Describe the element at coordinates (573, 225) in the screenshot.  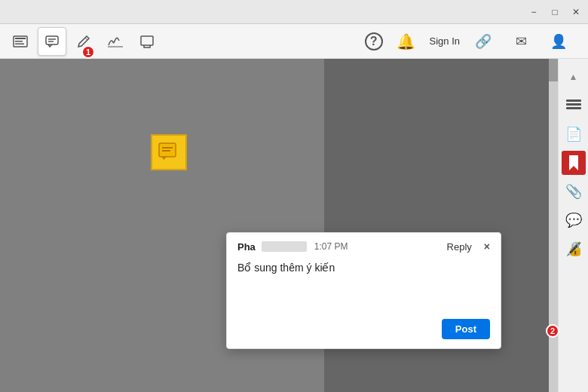
I see `right-sidebar: ▲ 📄 📎 💬 🔏` at that location.